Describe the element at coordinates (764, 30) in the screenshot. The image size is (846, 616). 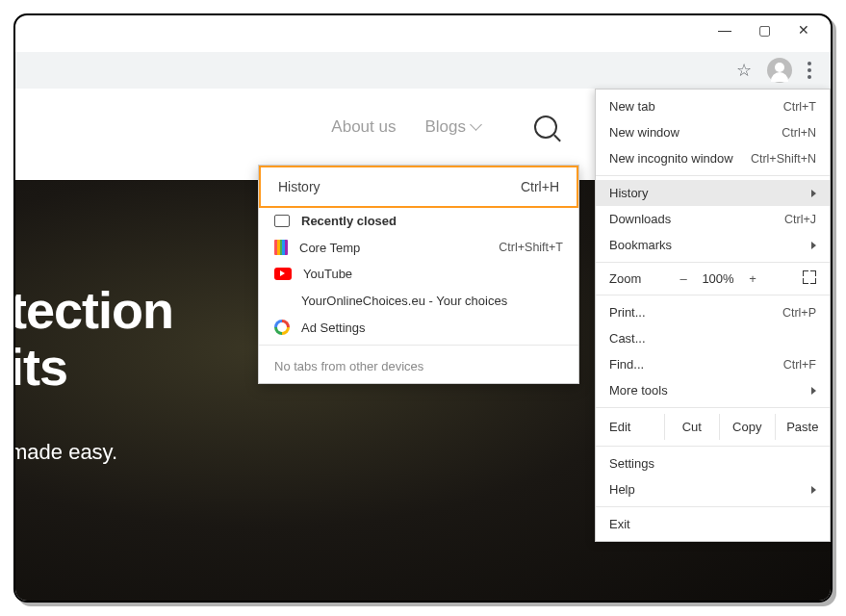
I see `maximize-button: ▢` at that location.